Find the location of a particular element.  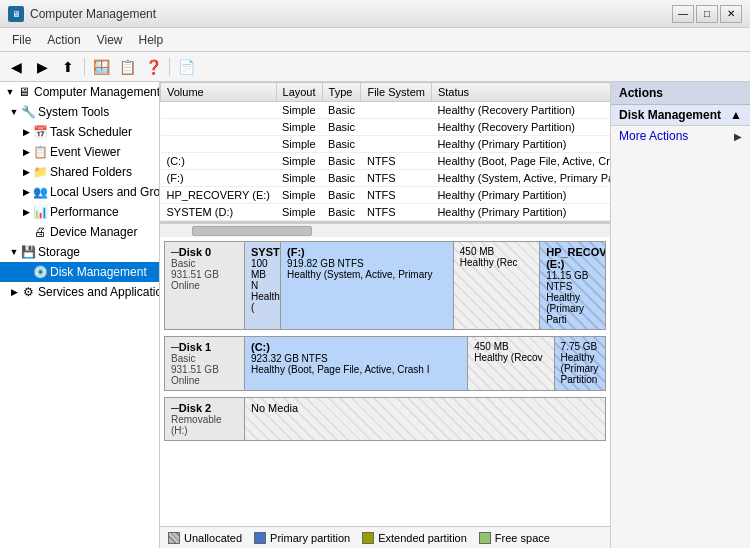

help-button: ❓ is located at coordinates (153, 67).